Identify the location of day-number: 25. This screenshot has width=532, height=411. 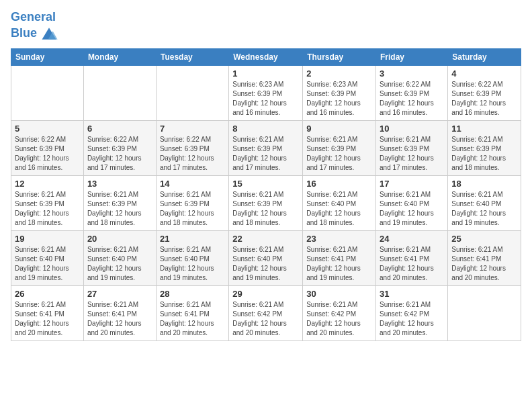
(484, 239).